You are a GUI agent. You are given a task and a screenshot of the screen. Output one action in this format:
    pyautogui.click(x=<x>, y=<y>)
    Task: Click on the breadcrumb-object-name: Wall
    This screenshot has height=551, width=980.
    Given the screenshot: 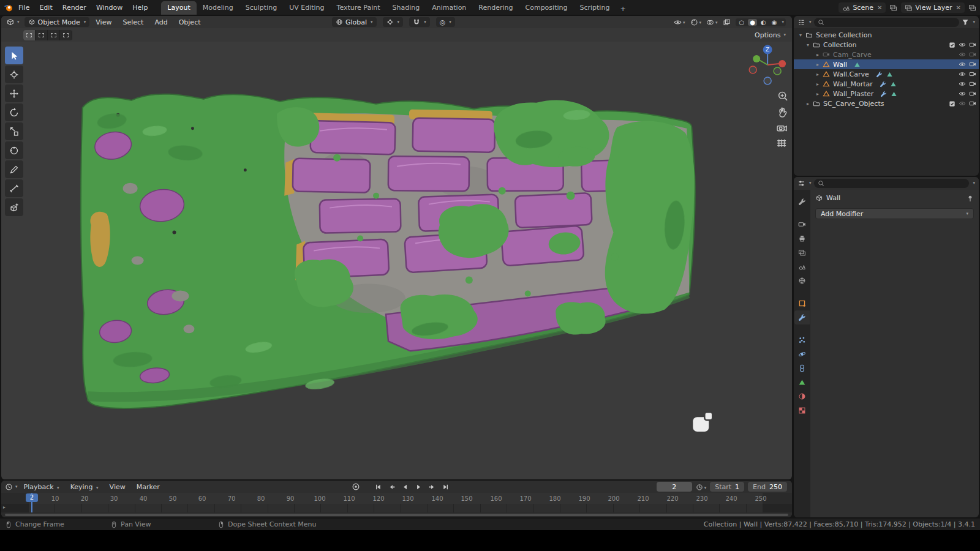 What is the action you would take?
    pyautogui.click(x=833, y=198)
    